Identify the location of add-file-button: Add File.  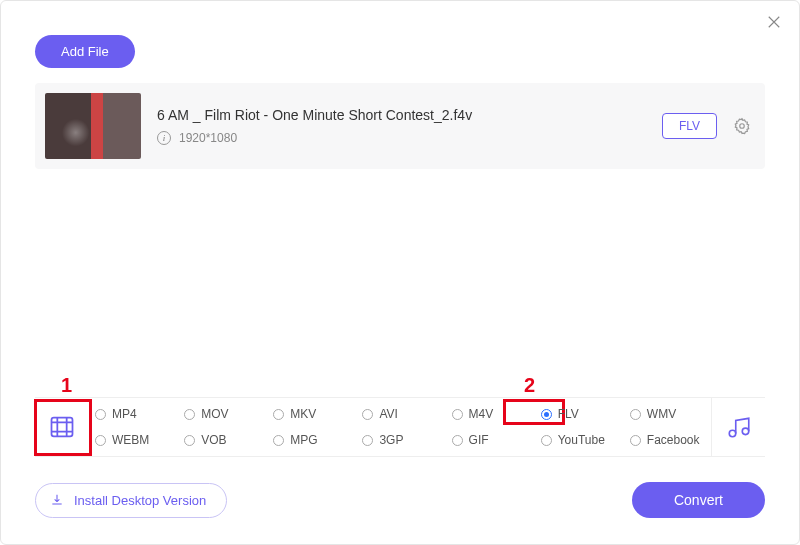
(85, 52).